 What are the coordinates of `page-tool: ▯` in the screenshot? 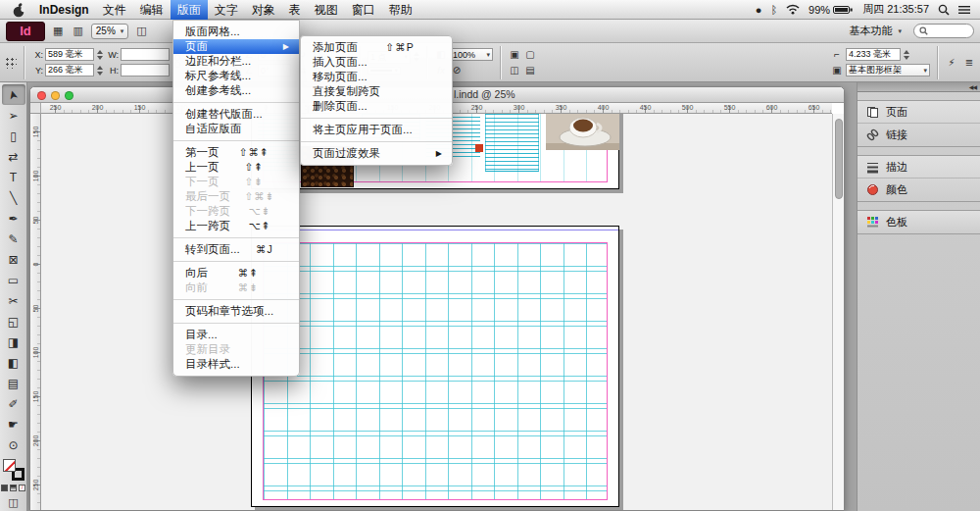 It's located at (14, 135).